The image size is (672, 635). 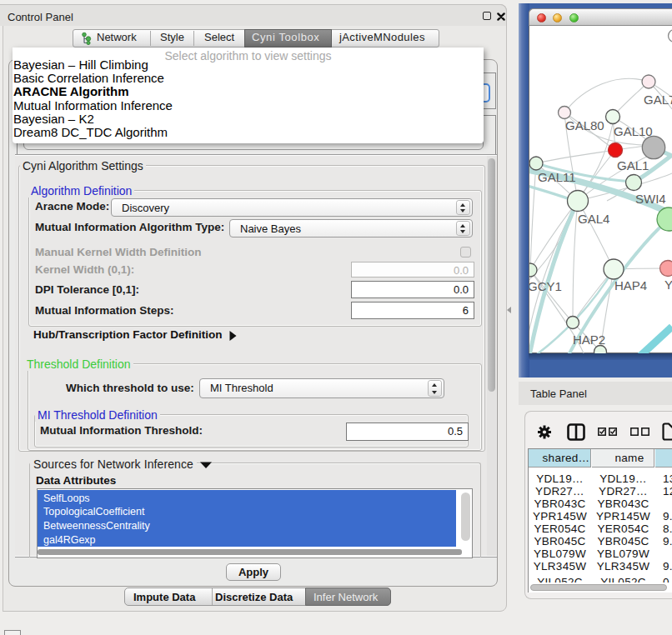 What do you see at coordinates (633, 165) in the screenshot?
I see `svg-text: GAL1` at bounding box center [633, 165].